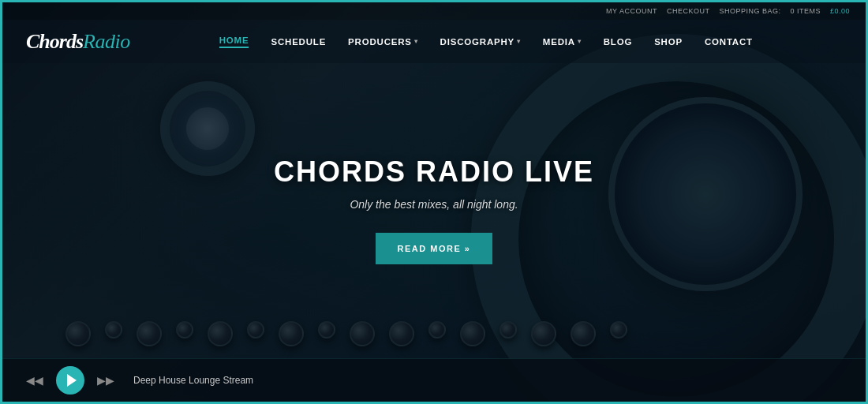 This screenshot has width=868, height=404. Describe the element at coordinates (729, 42) in the screenshot. I see `nav-contact-label: CONTACT` at that location.